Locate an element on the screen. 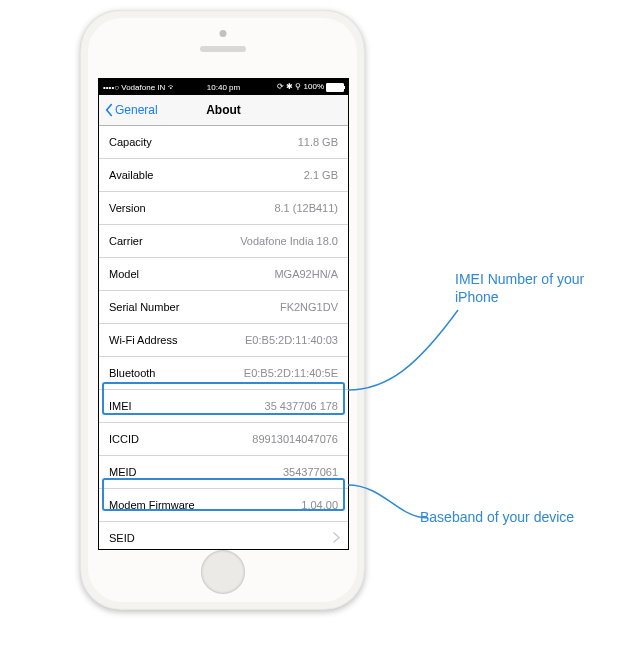  about-row-meid: MEID354377061 is located at coordinates (224, 472).